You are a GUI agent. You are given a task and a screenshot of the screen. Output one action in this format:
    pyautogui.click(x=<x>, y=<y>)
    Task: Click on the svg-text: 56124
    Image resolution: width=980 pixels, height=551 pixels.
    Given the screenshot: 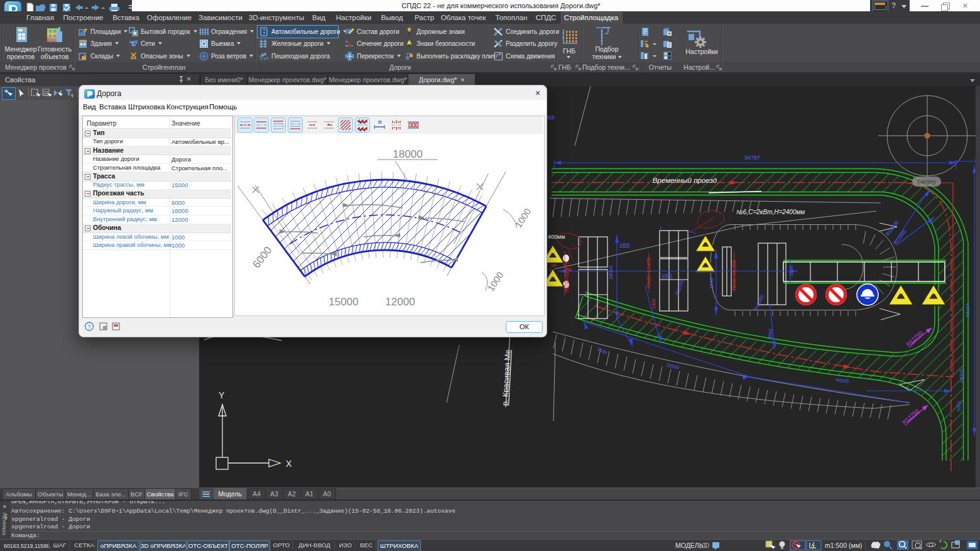 What is the action you would take?
    pyautogui.click(x=967, y=310)
    